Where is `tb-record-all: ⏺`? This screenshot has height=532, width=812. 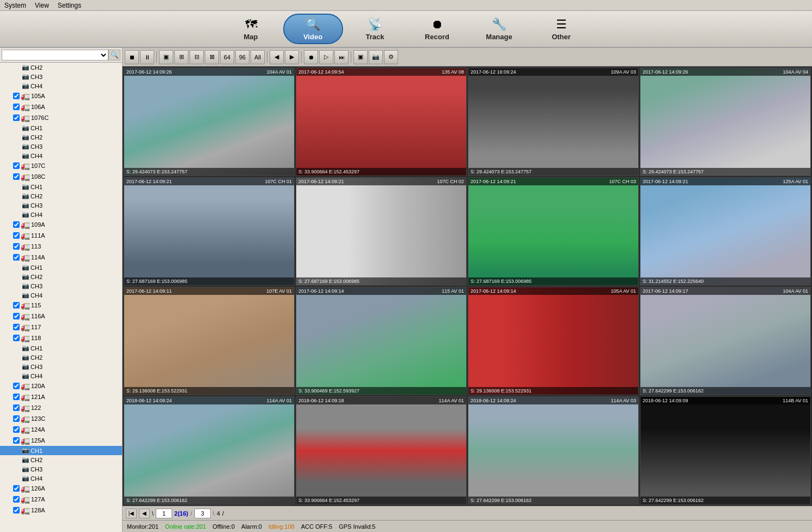
tb-record-all: ⏺ is located at coordinates (311, 57).